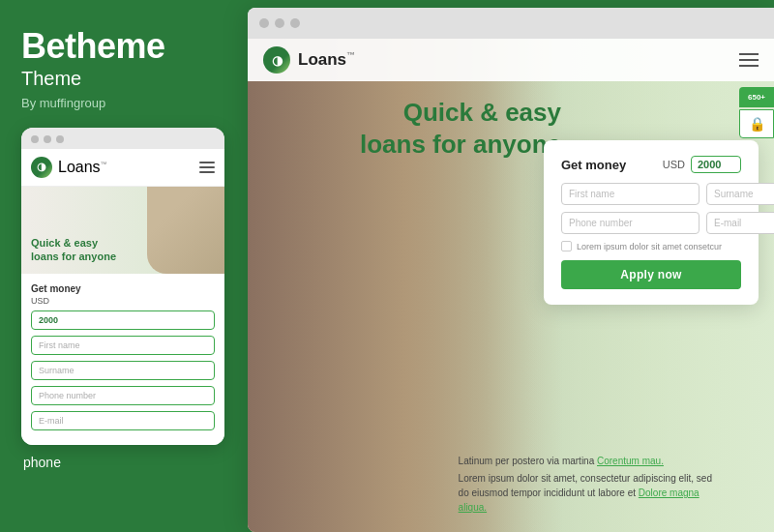 The height and width of the screenshot is (532, 774). Describe the element at coordinates (327, 60) in the screenshot. I see `browser-logo-text: Loans™` at that location.